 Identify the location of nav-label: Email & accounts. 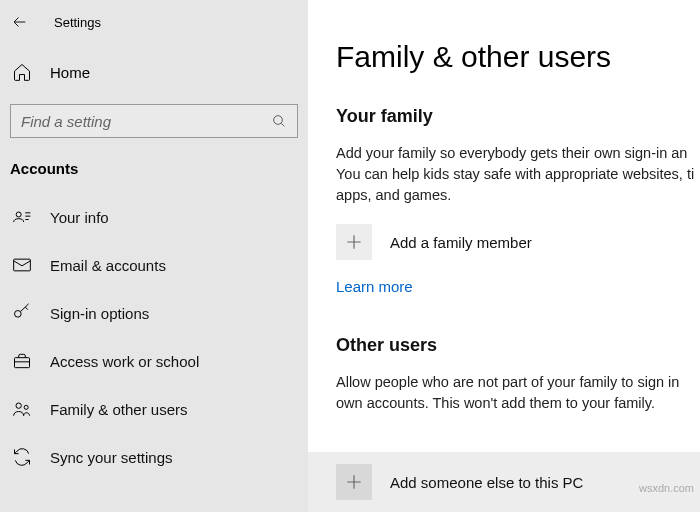
(108, 266).